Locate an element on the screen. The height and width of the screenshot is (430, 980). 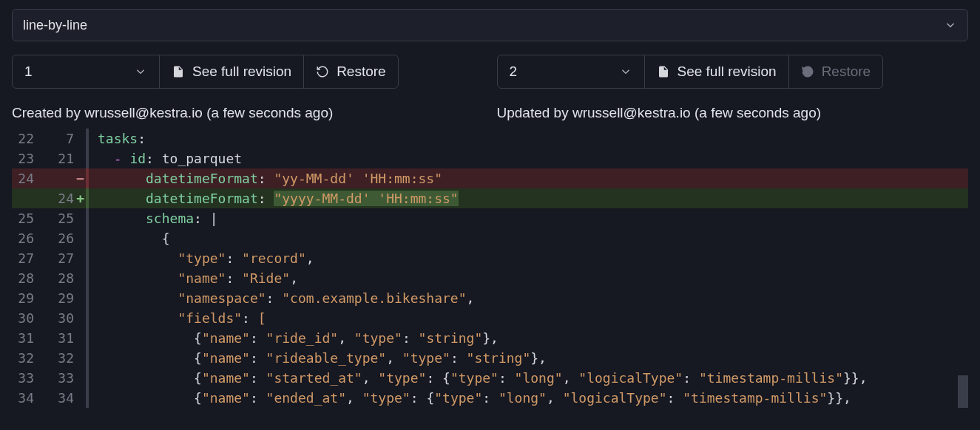
left-restore-button: Restore is located at coordinates (351, 72).